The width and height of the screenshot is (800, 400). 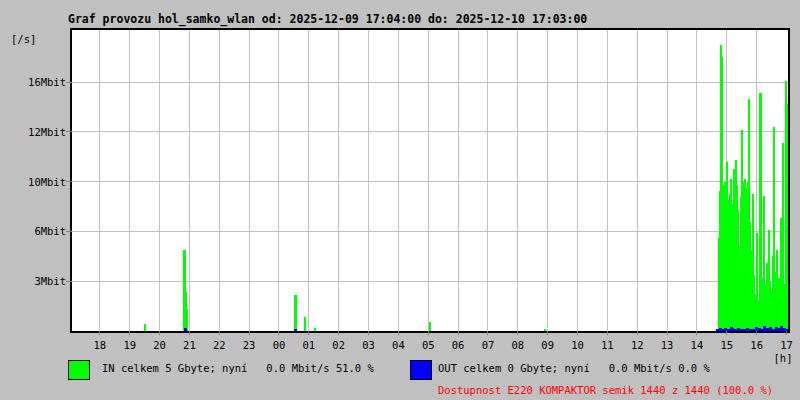 What do you see at coordinates (100, 345) in the screenshot?
I see `x-tick-label: 18` at bounding box center [100, 345].